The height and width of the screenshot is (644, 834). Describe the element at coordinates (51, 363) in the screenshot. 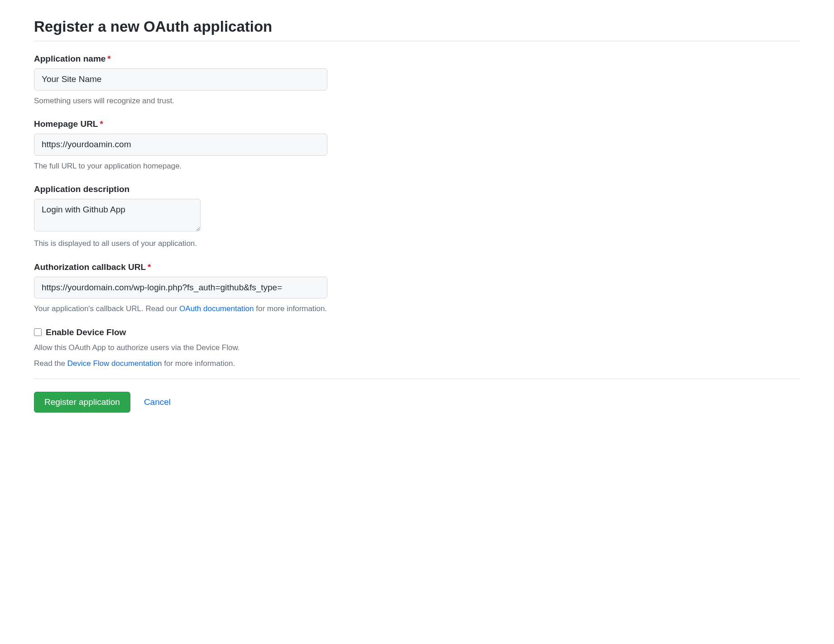

I see `device-flow-hint-2-before: Read the` at that location.